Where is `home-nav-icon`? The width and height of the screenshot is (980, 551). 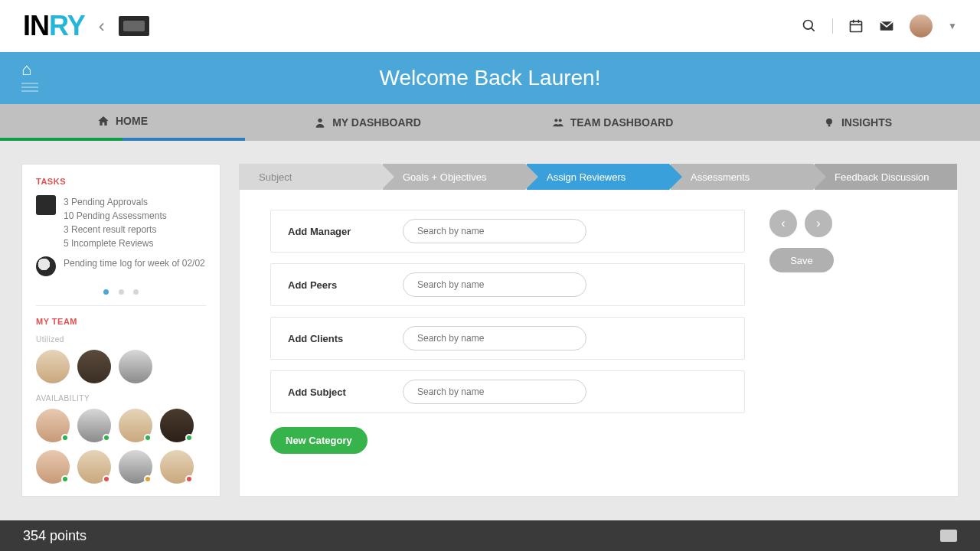
home-nav-icon is located at coordinates (103, 121).